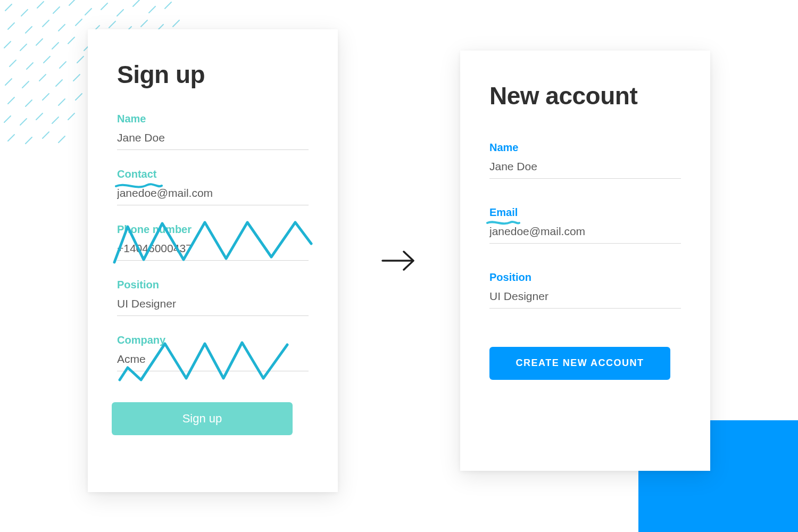 Image resolution: width=798 pixels, height=532 pixels. Describe the element at coordinates (580, 363) in the screenshot. I see `create-account-button: CREATE NEW ACCOUNT` at that location.